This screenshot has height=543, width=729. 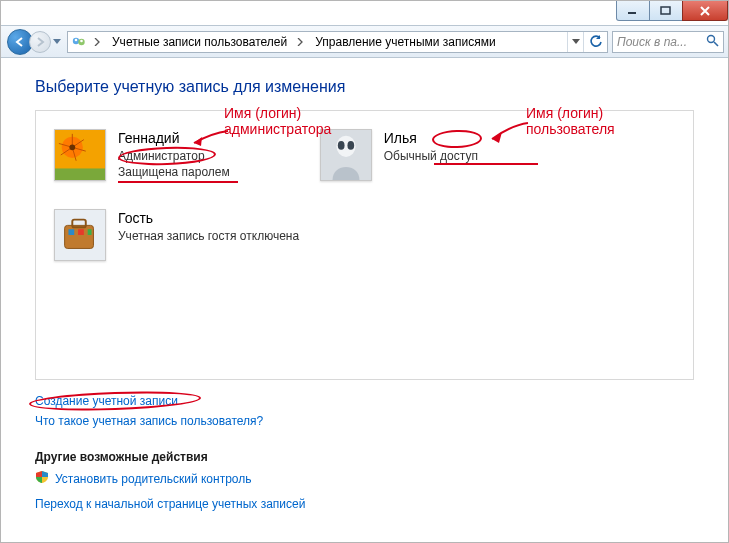 What do you see at coordinates (364, 457) in the screenshot?
I see `other-actions-heading: Другие возможные действия` at bounding box center [364, 457].